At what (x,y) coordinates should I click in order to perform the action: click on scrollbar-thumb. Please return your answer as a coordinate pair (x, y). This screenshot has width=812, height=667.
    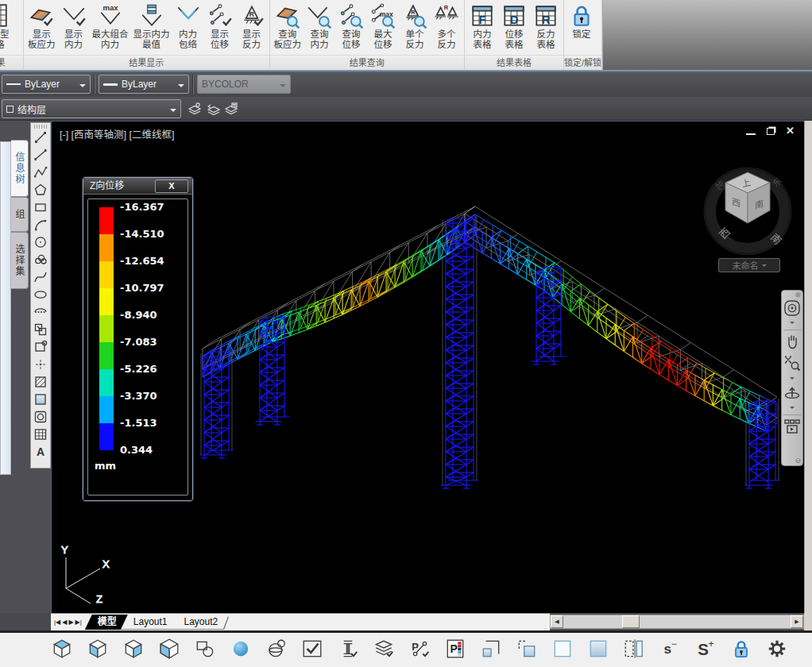
    Looking at the image, I should click on (631, 622).